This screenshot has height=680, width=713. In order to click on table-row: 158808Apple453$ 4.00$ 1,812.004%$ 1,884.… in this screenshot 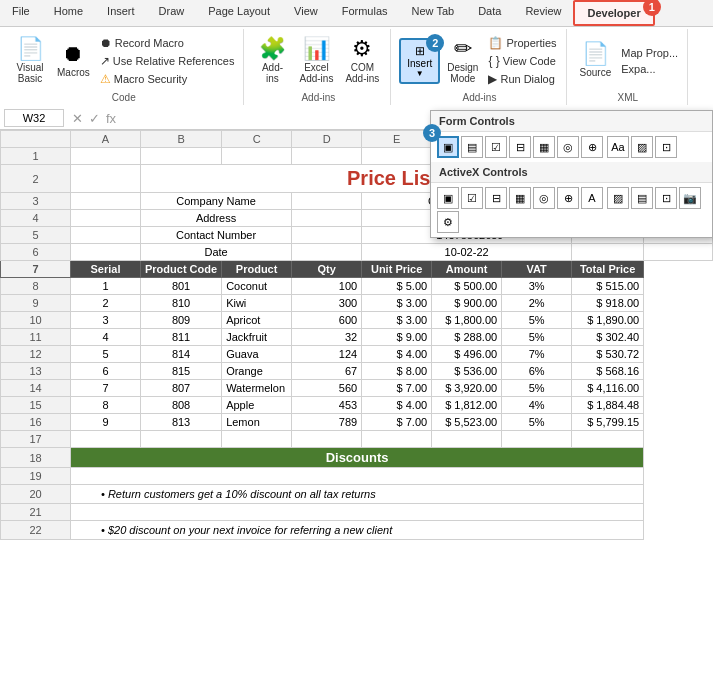, I will do `click(357, 406)`.